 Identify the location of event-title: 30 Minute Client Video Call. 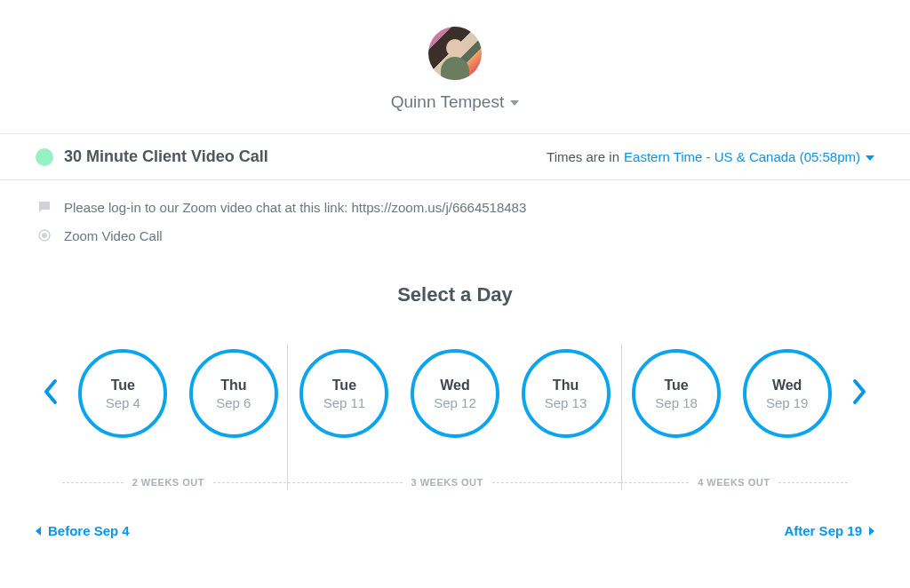
(166, 156).